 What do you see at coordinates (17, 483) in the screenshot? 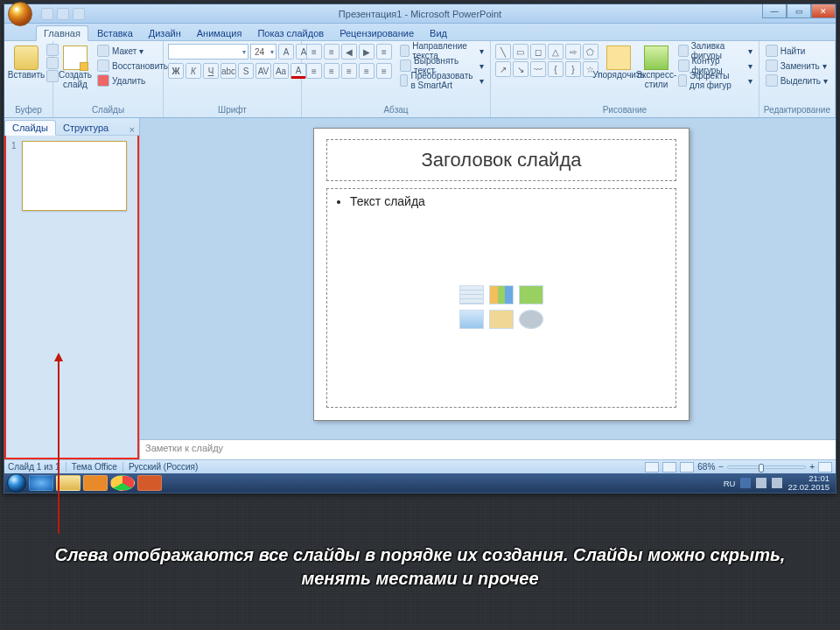
I see `start-button` at bounding box center [17, 483].